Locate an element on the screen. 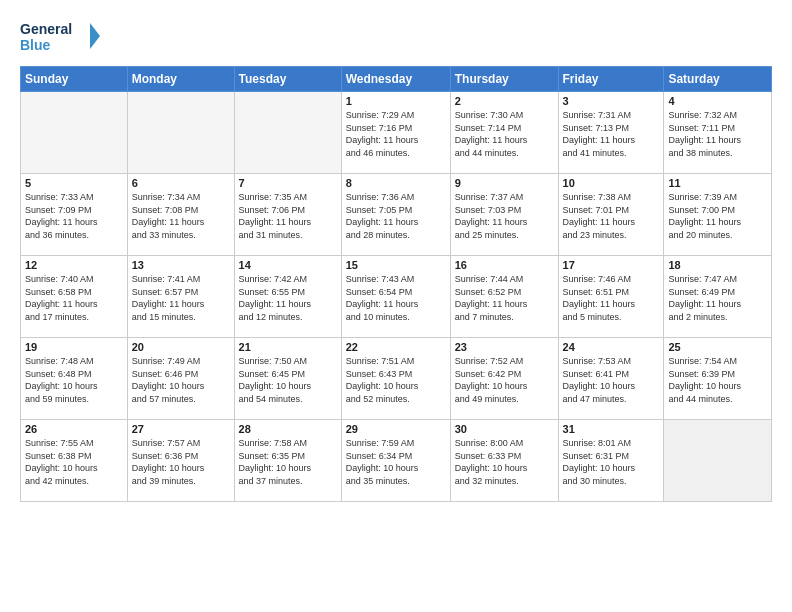 The height and width of the screenshot is (612, 792). day-header-monday: Monday is located at coordinates (180, 80).